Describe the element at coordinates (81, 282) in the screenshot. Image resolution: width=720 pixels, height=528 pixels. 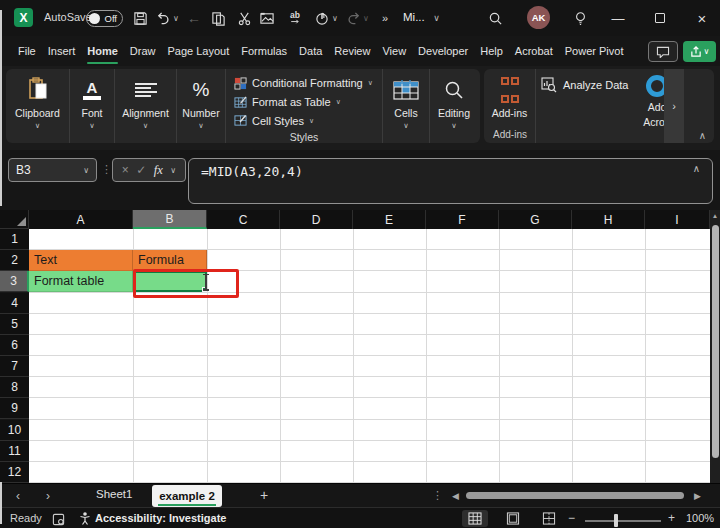
I see `cell-A3: Format table` at that location.